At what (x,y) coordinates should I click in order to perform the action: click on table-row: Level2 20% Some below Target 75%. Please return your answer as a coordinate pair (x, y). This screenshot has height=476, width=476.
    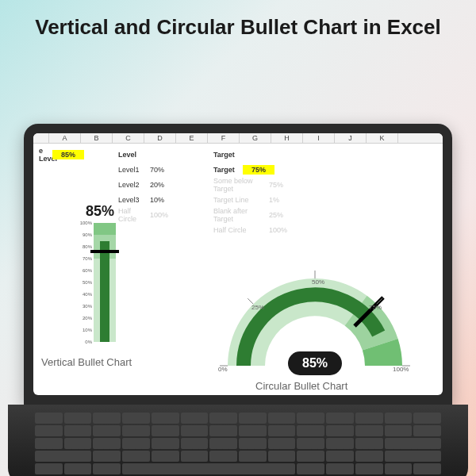
    Looking at the image, I should click on (238, 185).